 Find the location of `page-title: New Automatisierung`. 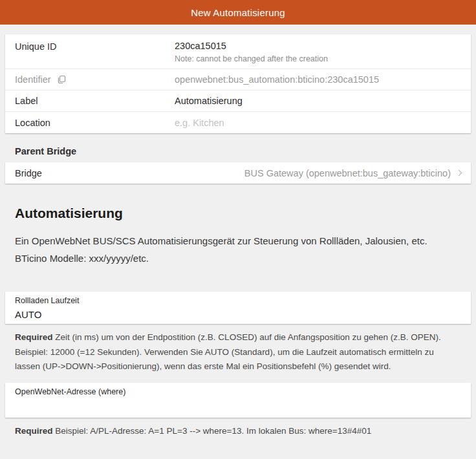

page-title: New Automatisierung is located at coordinates (238, 13).